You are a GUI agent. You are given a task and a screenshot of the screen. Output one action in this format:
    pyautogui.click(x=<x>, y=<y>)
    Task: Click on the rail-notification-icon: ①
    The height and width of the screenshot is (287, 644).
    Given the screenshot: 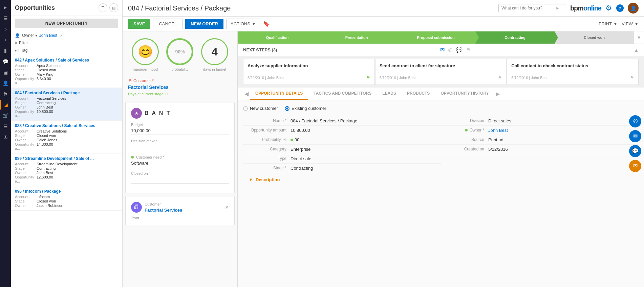 What is the action you would take?
    pyautogui.click(x=5, y=137)
    